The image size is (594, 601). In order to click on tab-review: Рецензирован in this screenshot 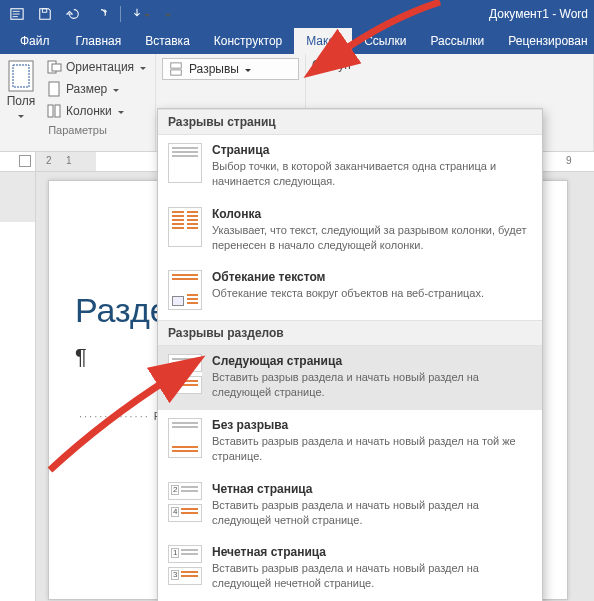, I will do `click(545, 41)`.